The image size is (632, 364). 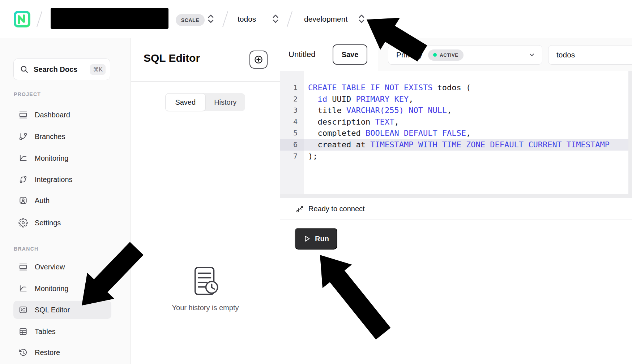 What do you see at coordinates (456, 239) in the screenshot?
I see `run-bar: Run` at bounding box center [456, 239].